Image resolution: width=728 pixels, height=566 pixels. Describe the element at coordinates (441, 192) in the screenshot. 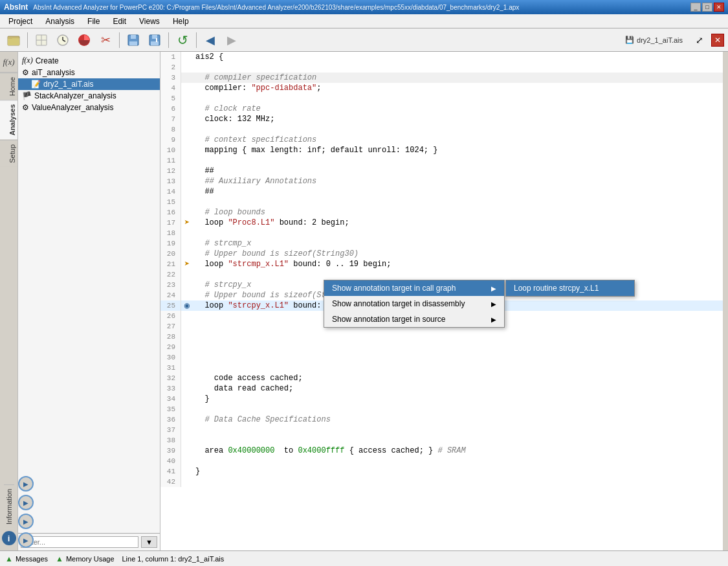

I see `code-line-14: 14 ##` at that location.